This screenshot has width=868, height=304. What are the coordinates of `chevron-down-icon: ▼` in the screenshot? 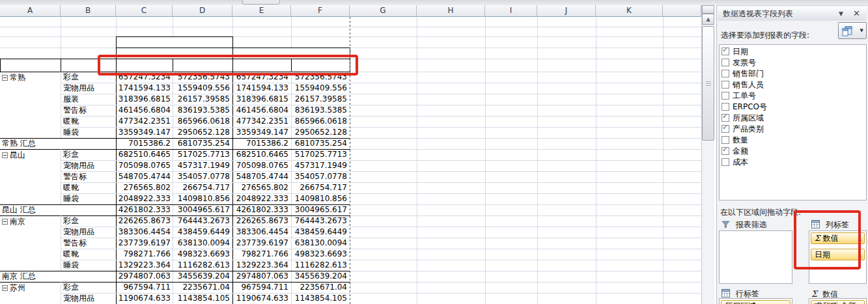 It's located at (862, 31).